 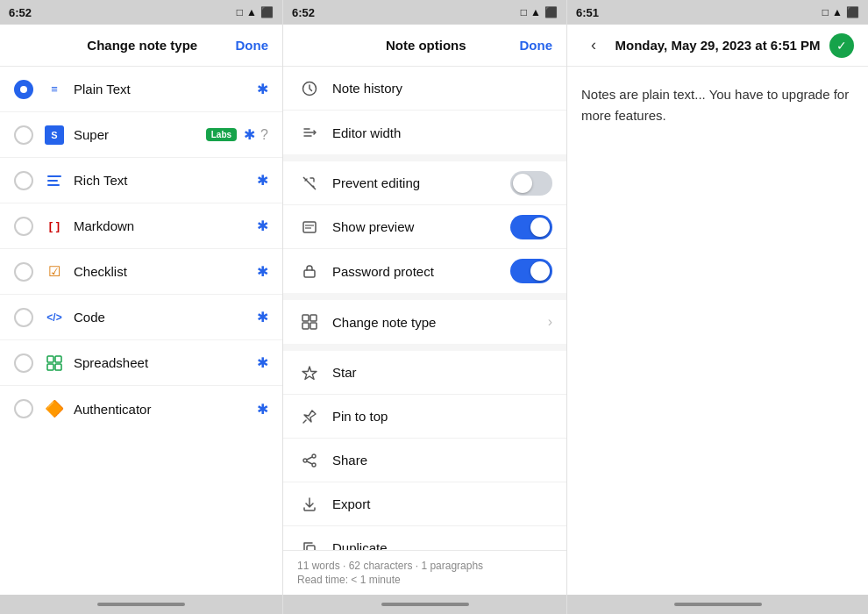 I want to click on type-info-super: ?, so click(x=265, y=135).